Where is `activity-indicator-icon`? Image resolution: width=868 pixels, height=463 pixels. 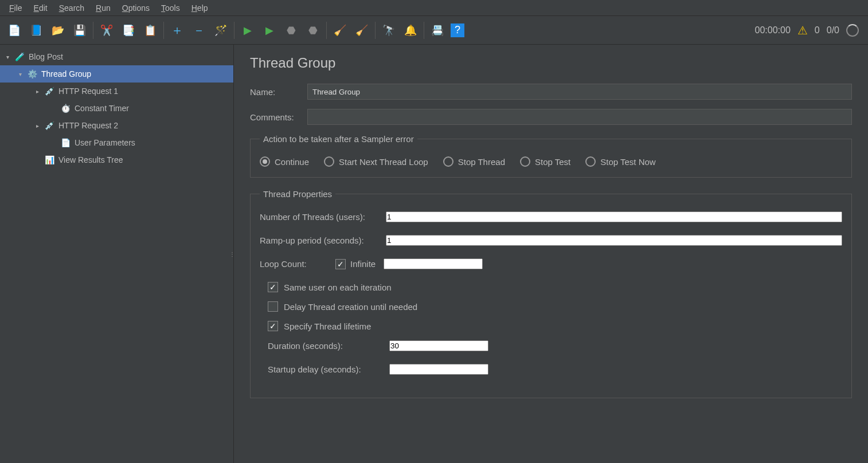
activity-indicator-icon is located at coordinates (853, 30).